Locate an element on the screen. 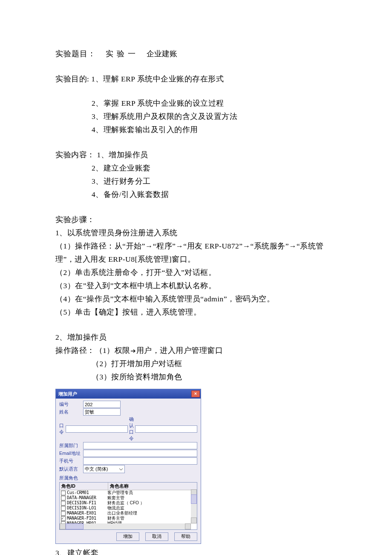  step-1c: （3）在”登入到”文本框中填上本机默认名称。 is located at coordinates (196, 286).